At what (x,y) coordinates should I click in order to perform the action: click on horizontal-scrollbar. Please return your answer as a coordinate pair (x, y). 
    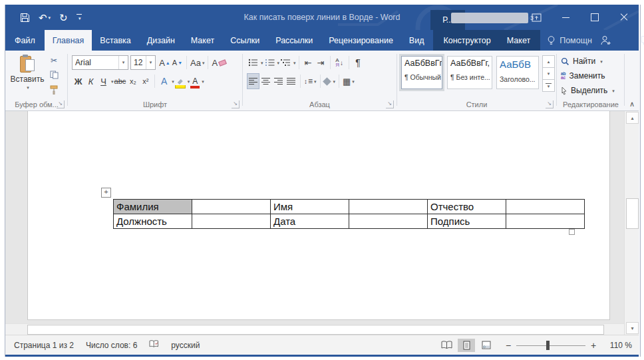
    Looking at the image, I should click on (315, 329).